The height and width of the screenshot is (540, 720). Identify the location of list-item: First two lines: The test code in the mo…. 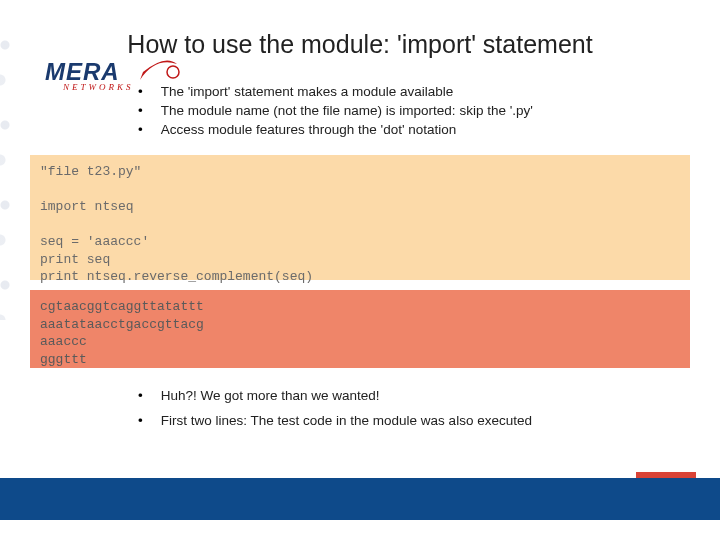
(335, 420).